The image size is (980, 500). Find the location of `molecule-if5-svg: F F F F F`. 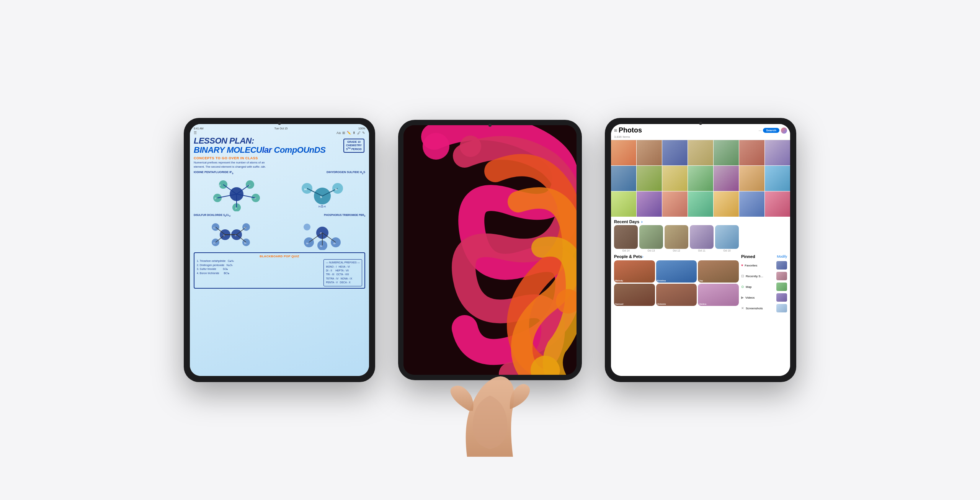

molecule-if5-svg: F F F F F is located at coordinates (237, 194).